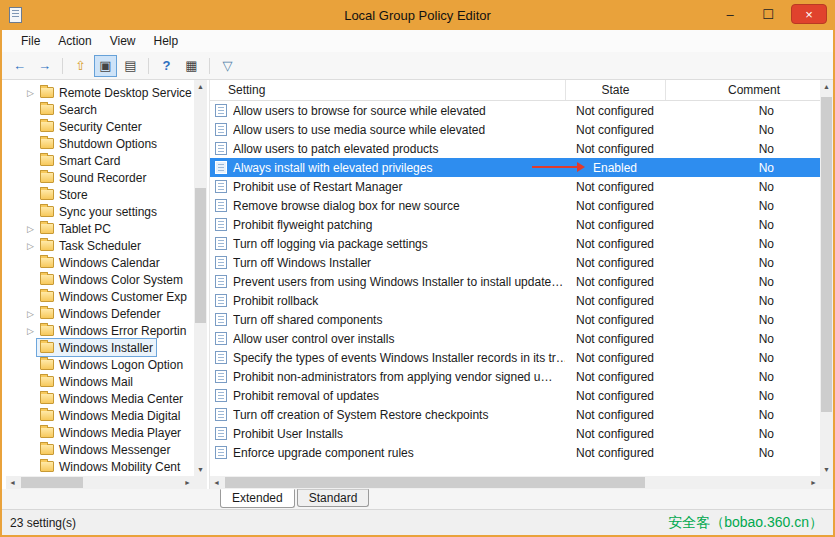 Image resolution: width=835 pixels, height=537 pixels. Describe the element at coordinates (98, 144) in the screenshot. I see `tree-item-body: Shutdown Options` at that location.